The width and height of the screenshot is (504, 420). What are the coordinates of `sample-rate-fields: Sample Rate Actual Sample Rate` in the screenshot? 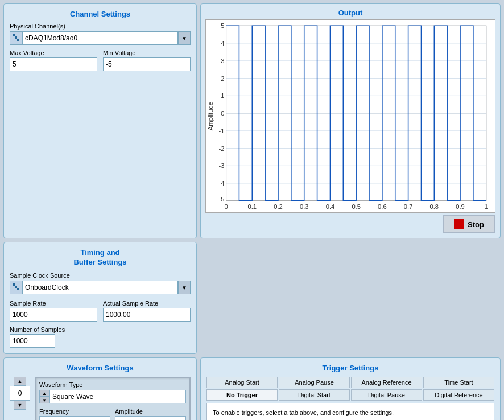 It's located at (100, 311).